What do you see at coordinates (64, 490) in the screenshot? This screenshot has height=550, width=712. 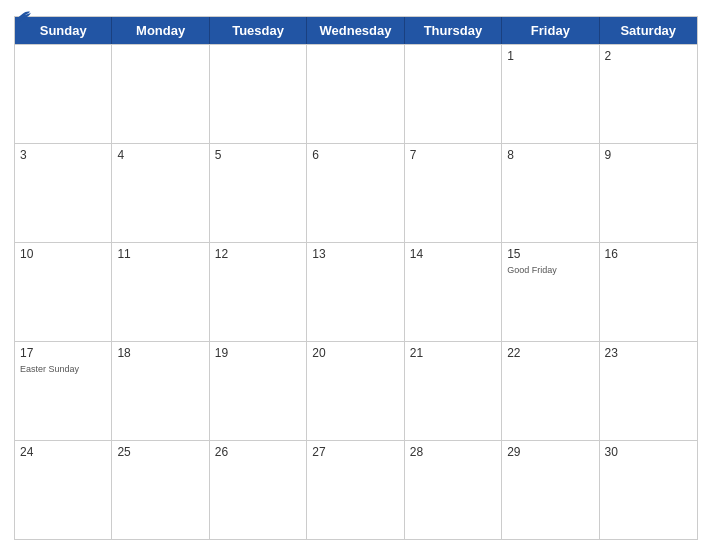 I see `calendar-cell: 24` at bounding box center [64, 490].